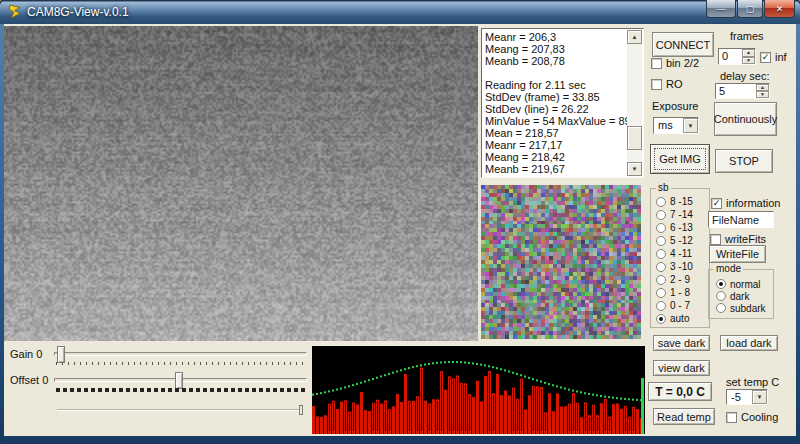  Describe the element at coordinates (26, 354) in the screenshot. I see `gain-label: Gain 0` at that location.